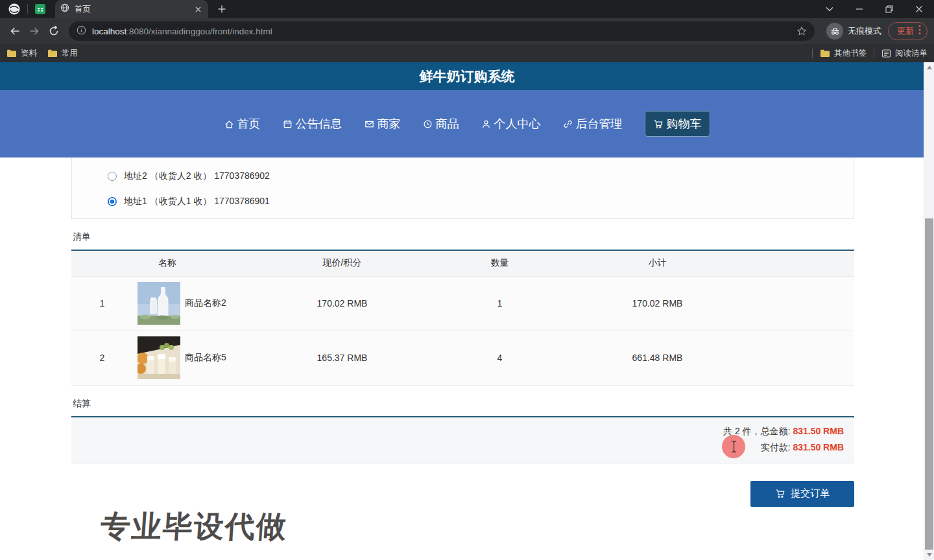  What do you see at coordinates (920, 31) in the screenshot?
I see `browser-menu-dots-icon` at bounding box center [920, 31].